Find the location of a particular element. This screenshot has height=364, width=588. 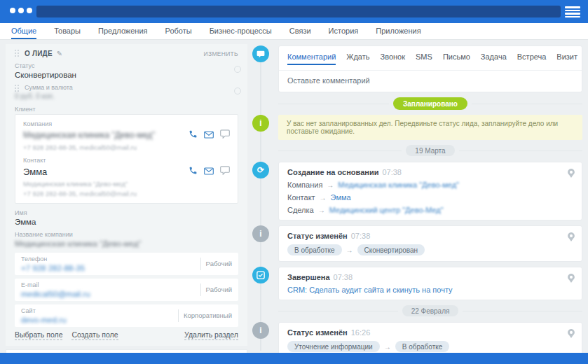

tab-zvonok: Звонок is located at coordinates (393, 59).